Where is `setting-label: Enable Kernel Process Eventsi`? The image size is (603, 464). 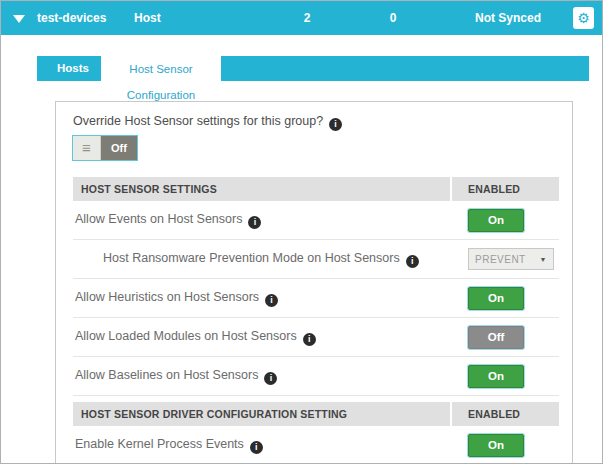
setting-label: Enable Kernel Process Eventsi is located at coordinates (262, 446).